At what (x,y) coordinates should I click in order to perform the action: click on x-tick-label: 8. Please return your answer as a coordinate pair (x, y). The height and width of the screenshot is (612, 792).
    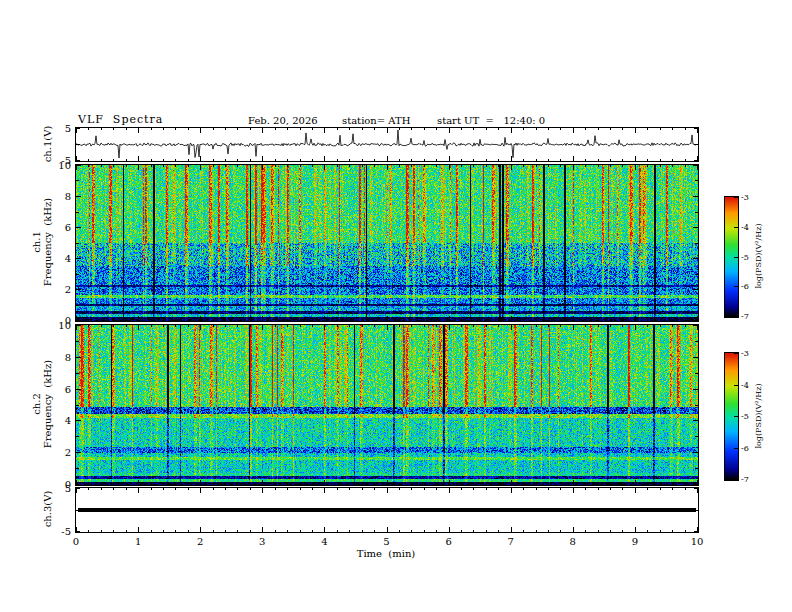
    Looking at the image, I should click on (573, 542).